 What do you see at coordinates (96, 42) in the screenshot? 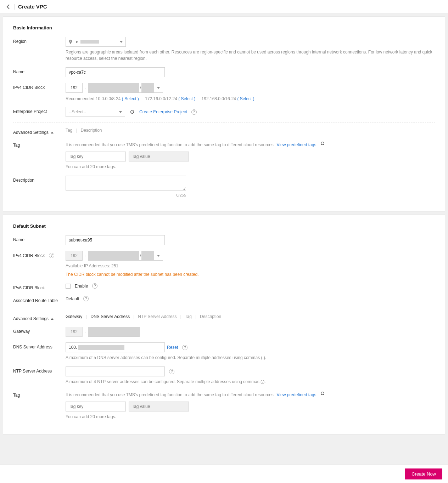
I see `region-select: e` at bounding box center [96, 42].